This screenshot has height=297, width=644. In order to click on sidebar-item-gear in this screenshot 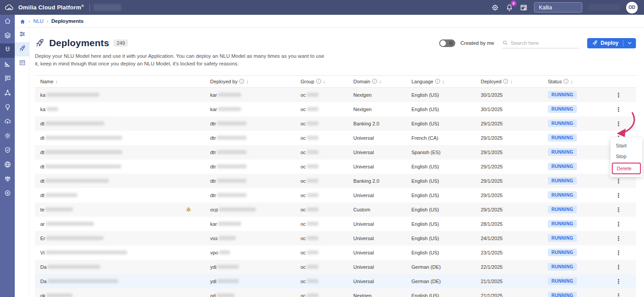, I will do `click(7, 137)`.